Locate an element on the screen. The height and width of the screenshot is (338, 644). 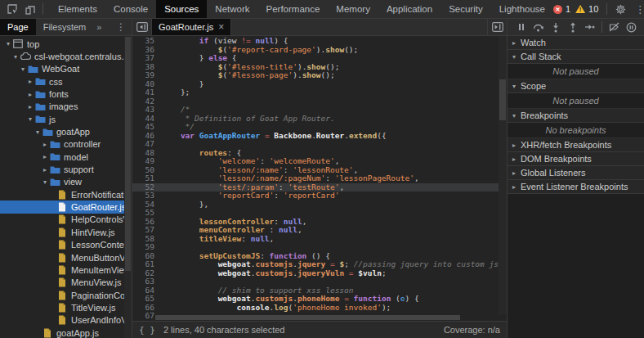
tab-security: Security is located at coordinates (466, 9).